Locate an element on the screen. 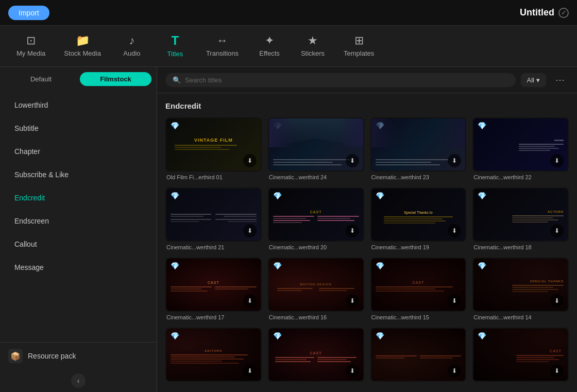 This screenshot has width=577, height=392. sidebar-item-message: Message is located at coordinates (78, 267).